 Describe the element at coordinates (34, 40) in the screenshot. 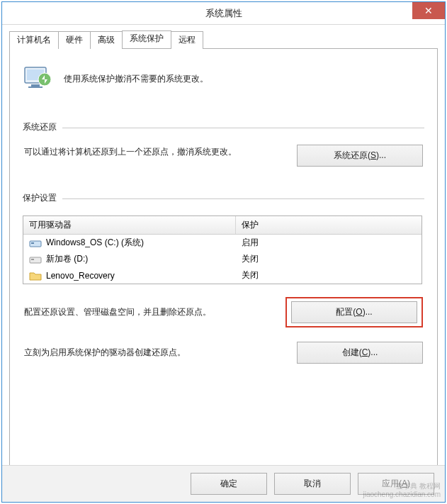

I see `tab-computer-name: 计算机名` at that location.